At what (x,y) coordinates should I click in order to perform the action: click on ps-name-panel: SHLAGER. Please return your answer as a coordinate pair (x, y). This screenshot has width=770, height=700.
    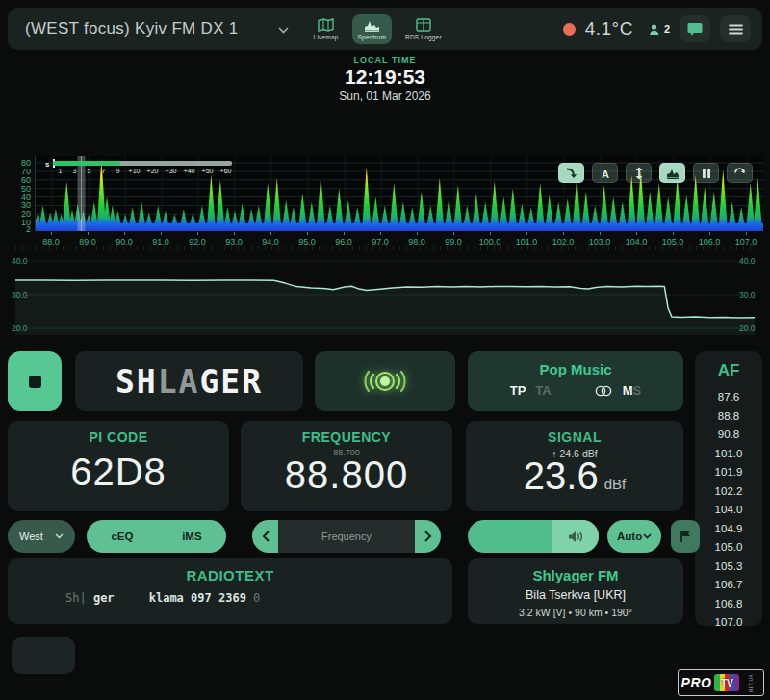
    Looking at the image, I should click on (189, 381).